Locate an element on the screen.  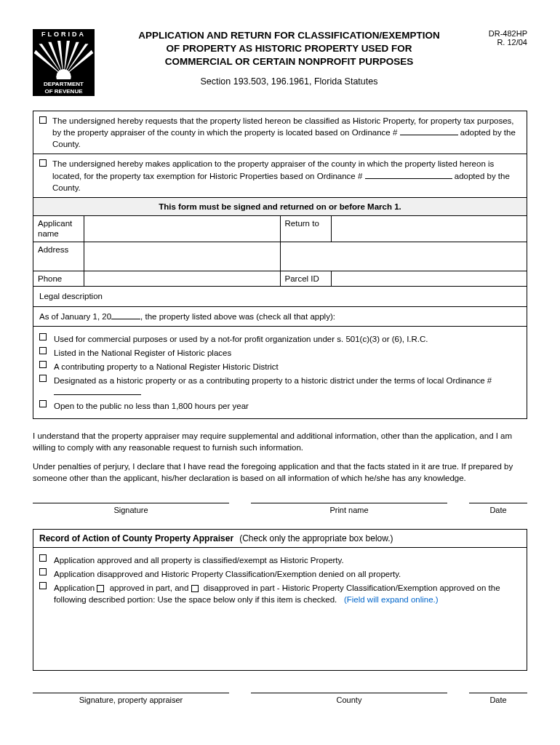
phone-label: Phone is located at coordinates (59, 279).